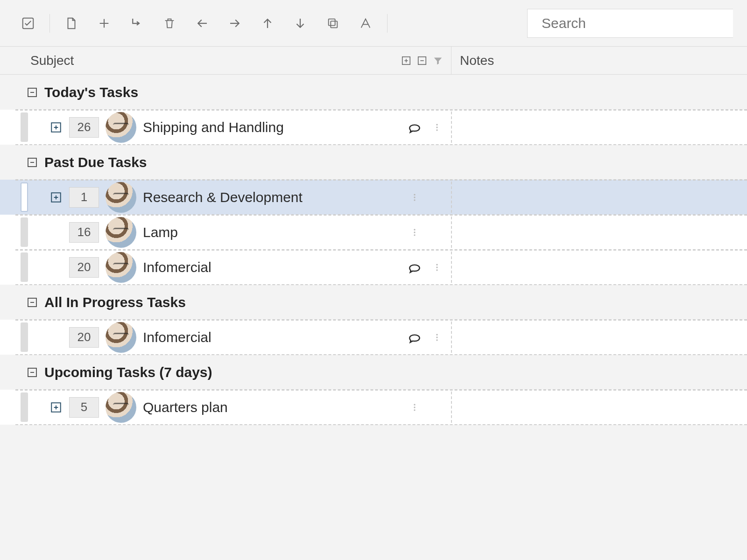  Describe the element at coordinates (84, 127) in the screenshot. I see `task-number: 26` at that location.